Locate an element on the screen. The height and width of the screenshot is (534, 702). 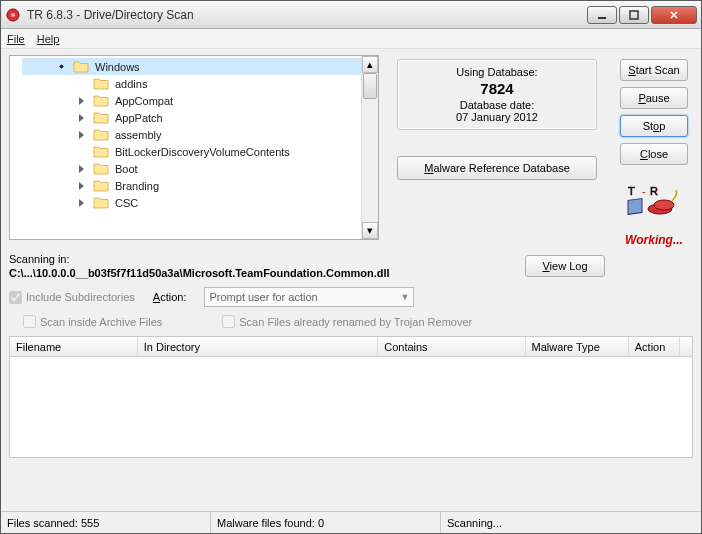
tree-item-addins: addins is located at coordinates (192, 84).